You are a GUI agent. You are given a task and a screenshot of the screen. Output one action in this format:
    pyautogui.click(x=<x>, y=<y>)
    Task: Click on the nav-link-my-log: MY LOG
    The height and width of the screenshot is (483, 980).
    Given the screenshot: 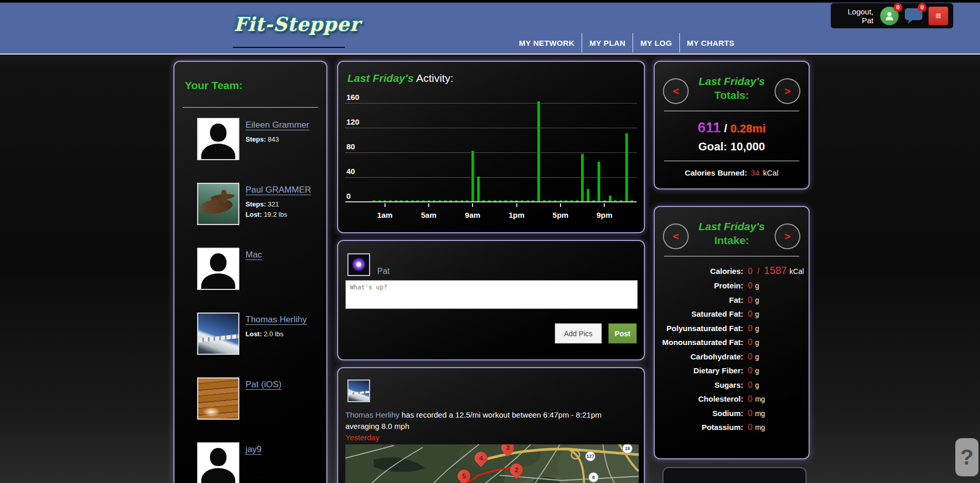 What is the action you would take?
    pyautogui.click(x=656, y=43)
    